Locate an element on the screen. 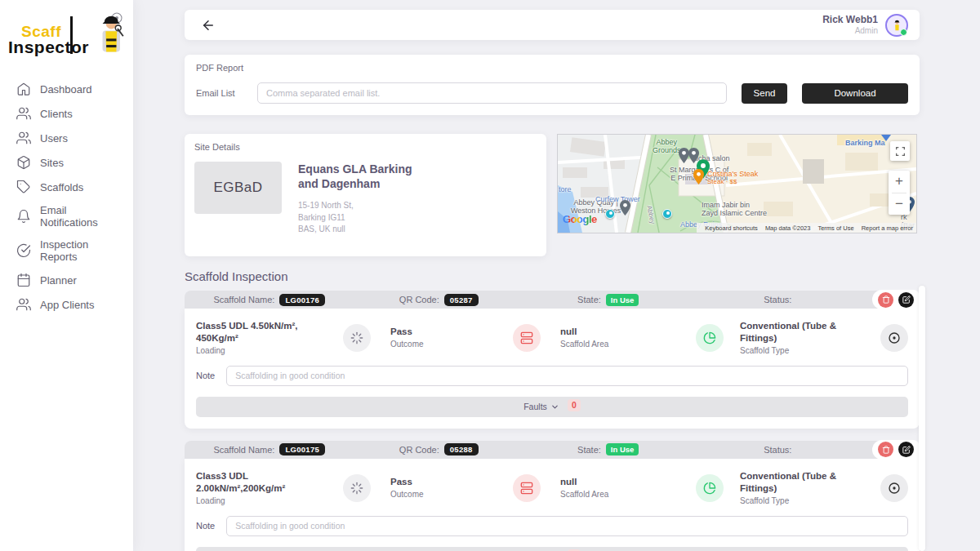 Image resolution: width=980 pixels, height=551 pixels. user-role: Admin is located at coordinates (850, 31).